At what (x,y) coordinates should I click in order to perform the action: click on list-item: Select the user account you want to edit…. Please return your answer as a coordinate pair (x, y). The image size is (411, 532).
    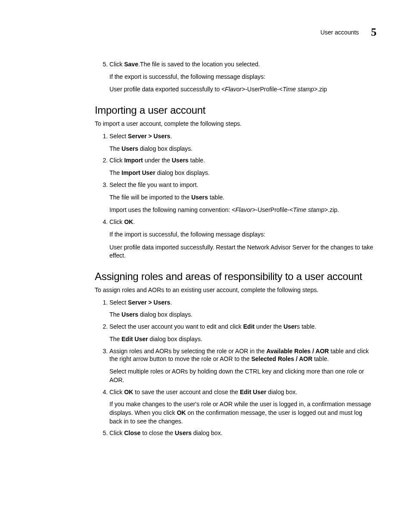
    Looking at the image, I should click on (243, 333).